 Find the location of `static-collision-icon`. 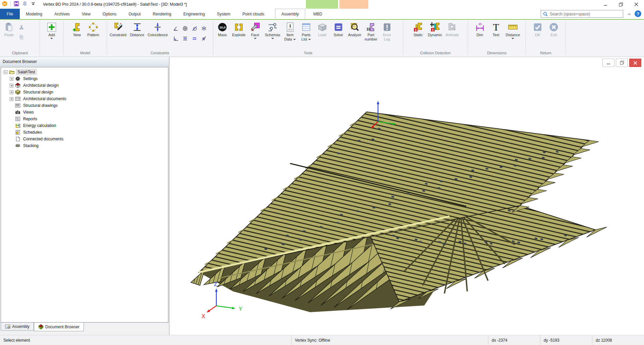

static-collision-icon is located at coordinates (418, 27).